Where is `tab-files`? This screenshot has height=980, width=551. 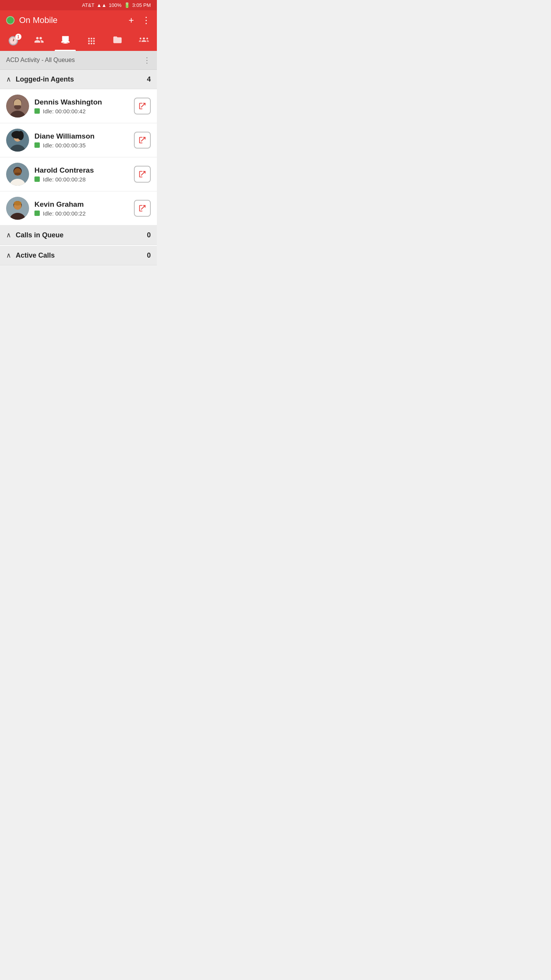 tab-files is located at coordinates (117, 41).